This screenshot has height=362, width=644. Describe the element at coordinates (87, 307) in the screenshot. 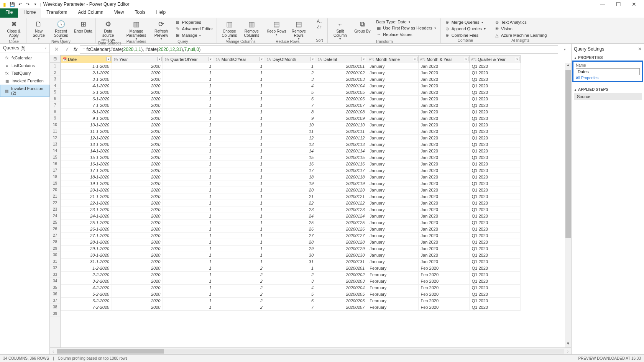

I see `table-cell: 7-2-2020` at that location.